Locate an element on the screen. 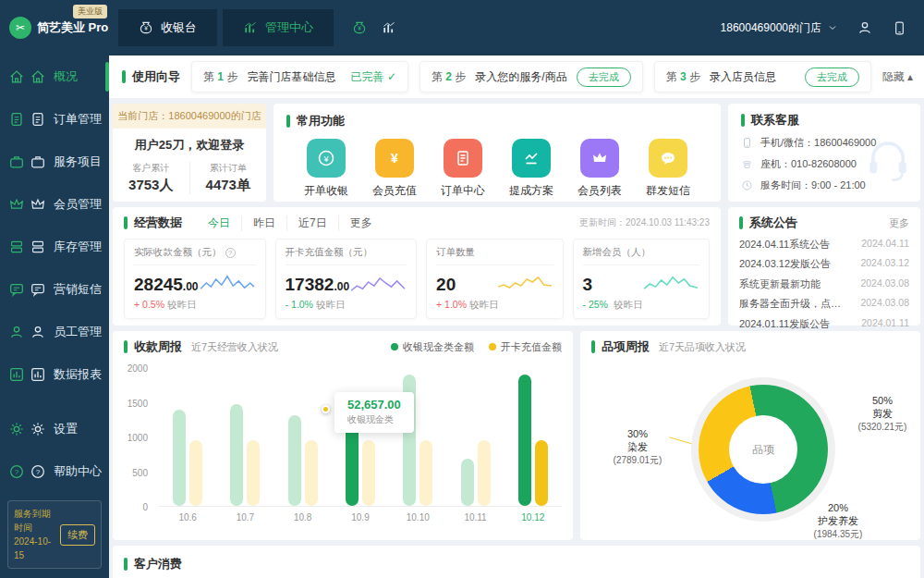 Image resolution: width=924 pixels, height=578 pixels. sidebar-label: 订单管理 is located at coordinates (78, 119).